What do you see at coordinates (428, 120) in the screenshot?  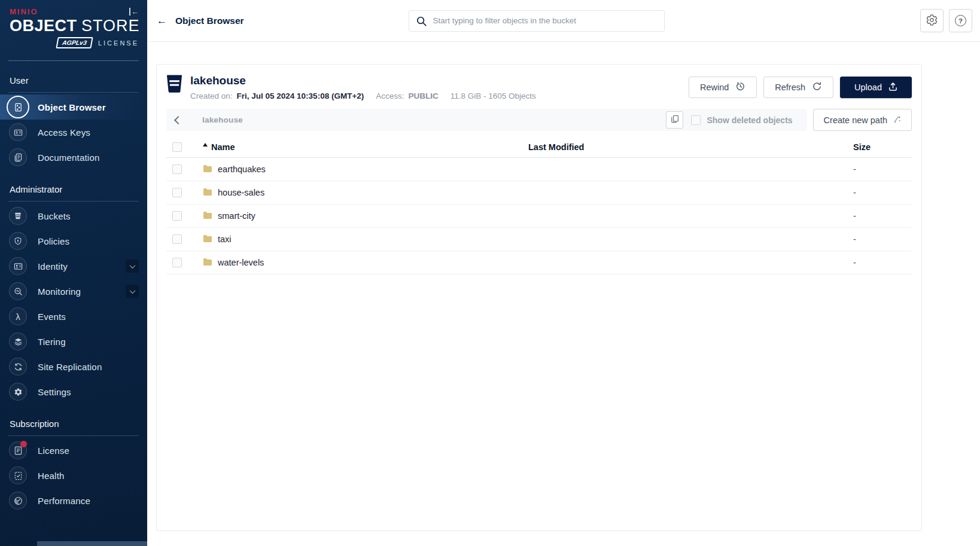 I see `current-path: lakehouse` at bounding box center [428, 120].